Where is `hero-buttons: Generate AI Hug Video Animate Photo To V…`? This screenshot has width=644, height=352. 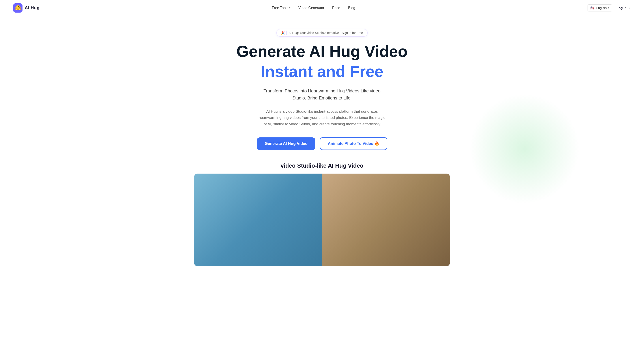 hero-buttons: Generate AI Hug Video Animate Photo To V… is located at coordinates (322, 144).